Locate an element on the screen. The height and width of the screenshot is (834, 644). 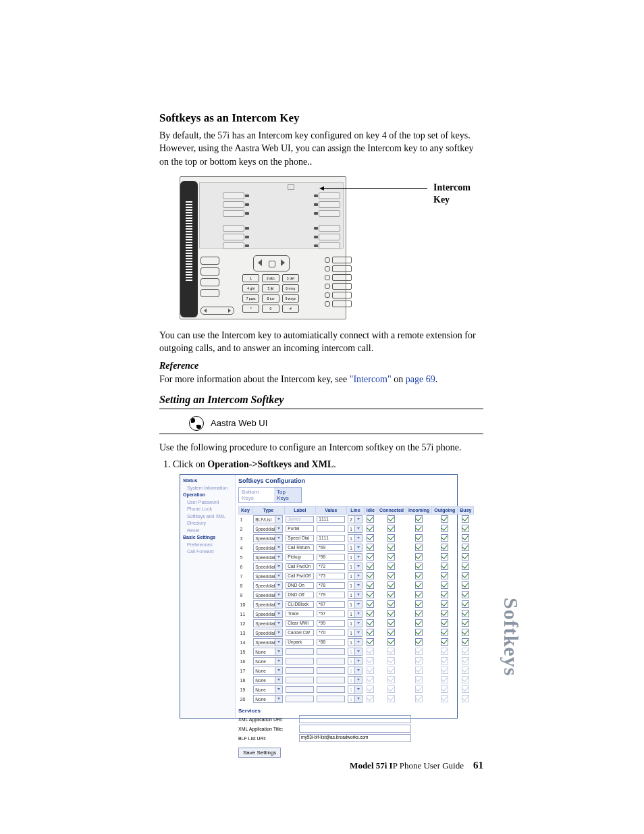
label-input: Portal is located at coordinates (300, 529).